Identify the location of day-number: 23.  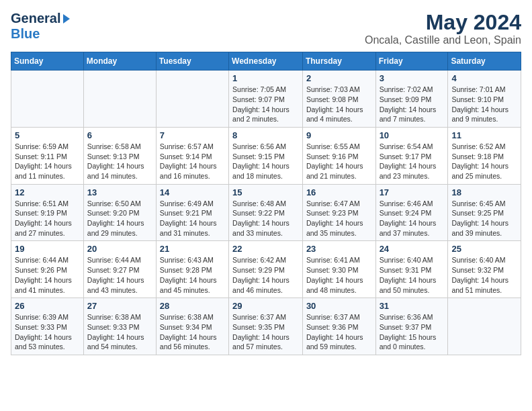
(339, 248).